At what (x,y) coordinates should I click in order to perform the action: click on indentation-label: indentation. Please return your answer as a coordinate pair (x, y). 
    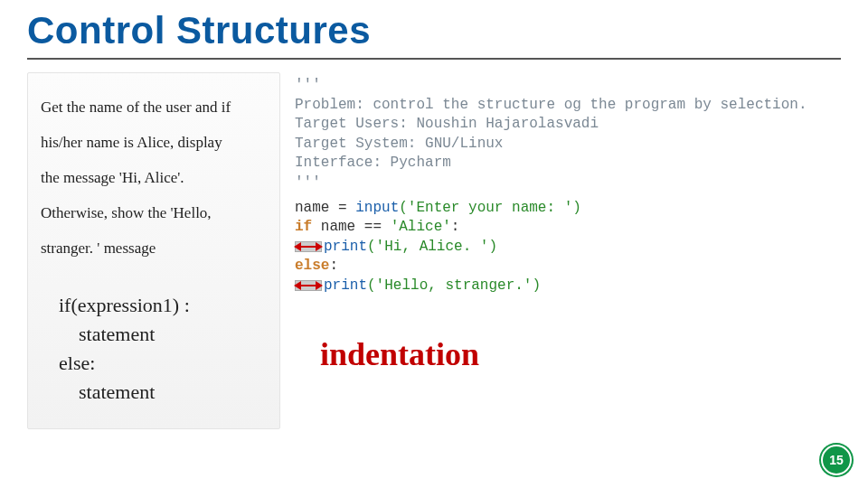
    Looking at the image, I should click on (580, 354).